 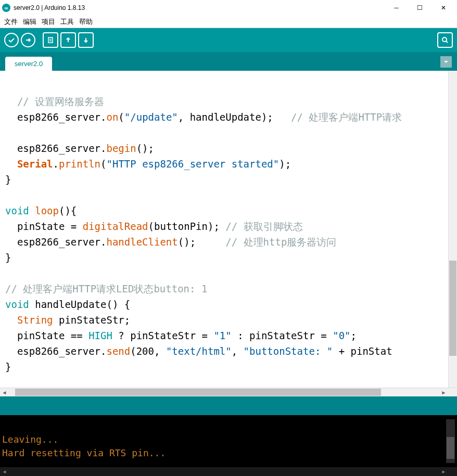 What do you see at coordinates (6, 8) in the screenshot?
I see `arduino-app-icon` at bounding box center [6, 8].